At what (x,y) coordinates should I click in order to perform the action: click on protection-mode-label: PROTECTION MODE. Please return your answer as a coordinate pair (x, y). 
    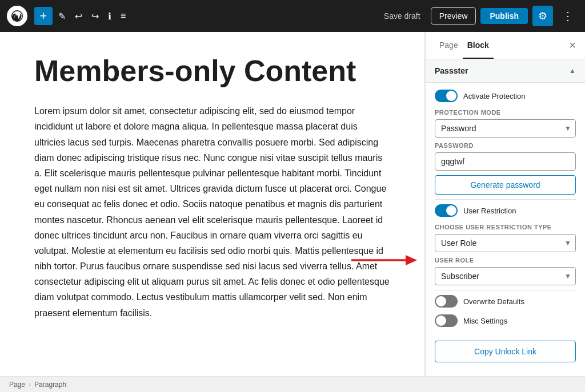
    Looking at the image, I should click on (505, 112).